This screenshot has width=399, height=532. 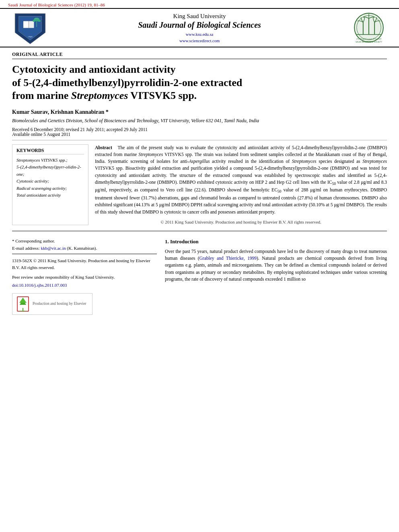 I want to click on keywords-title: KEYWORDS, so click(x=50, y=151).